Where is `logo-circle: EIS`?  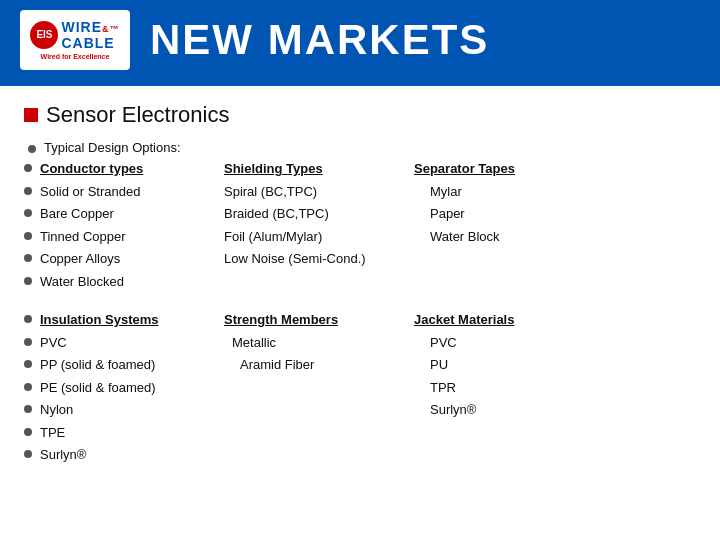 logo-circle: EIS is located at coordinates (44, 35).